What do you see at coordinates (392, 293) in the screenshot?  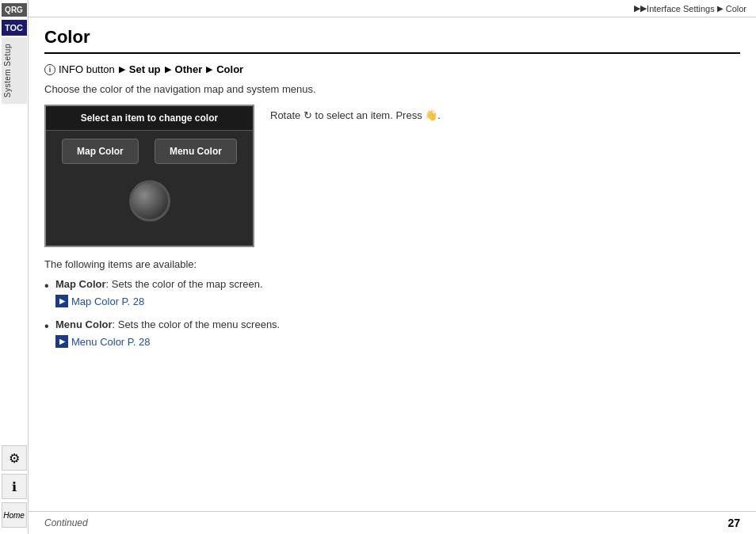 I see `list-item-map-color: Map Color: Sets the color of the map scr…` at bounding box center [392, 293].